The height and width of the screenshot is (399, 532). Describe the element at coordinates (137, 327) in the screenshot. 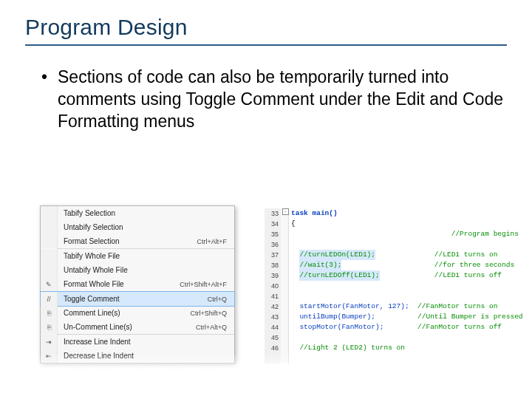

I see `menu-item-un-comment-line-s-: ⎘Un-Comment Line(s)Ctrl+Alt+Q` at that location.